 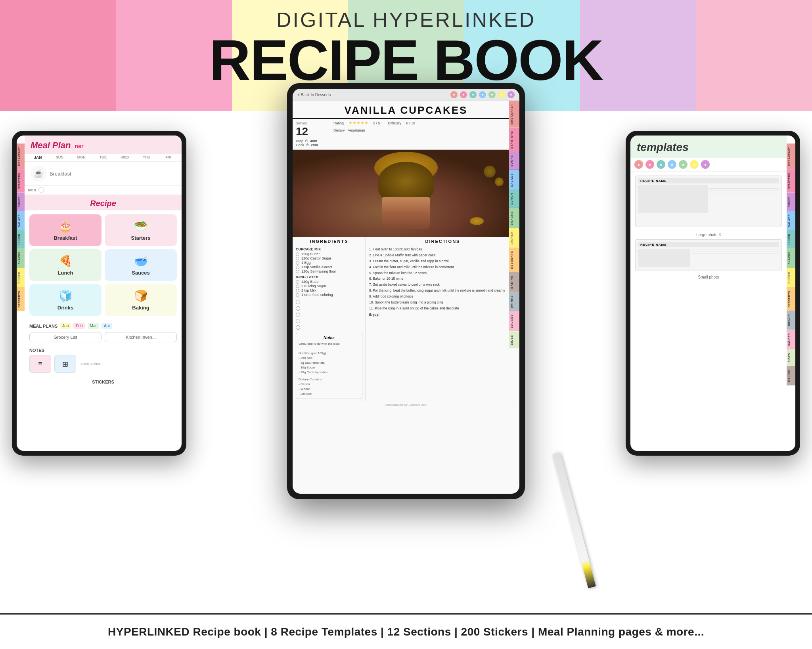 What do you see at coordinates (406, 193) in the screenshot?
I see `cupcake-photo-bg` at bounding box center [406, 193].